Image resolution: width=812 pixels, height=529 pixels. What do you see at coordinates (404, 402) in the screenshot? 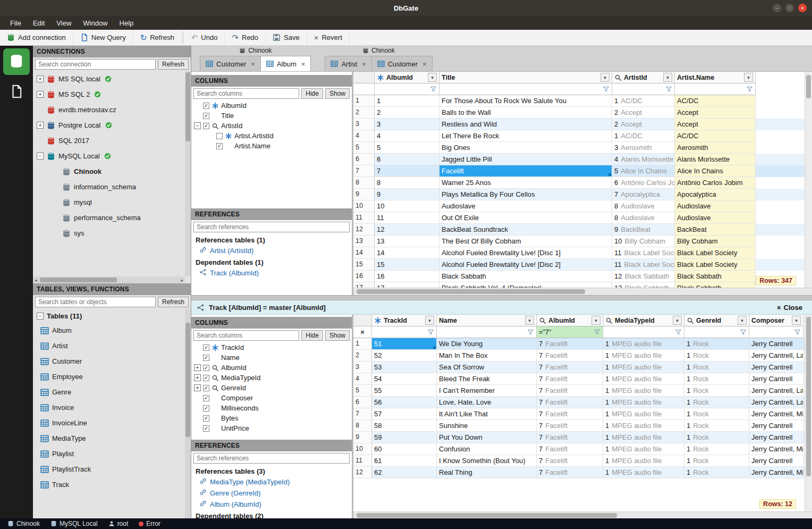
I see `cell-trackid: 56` at bounding box center [404, 402].